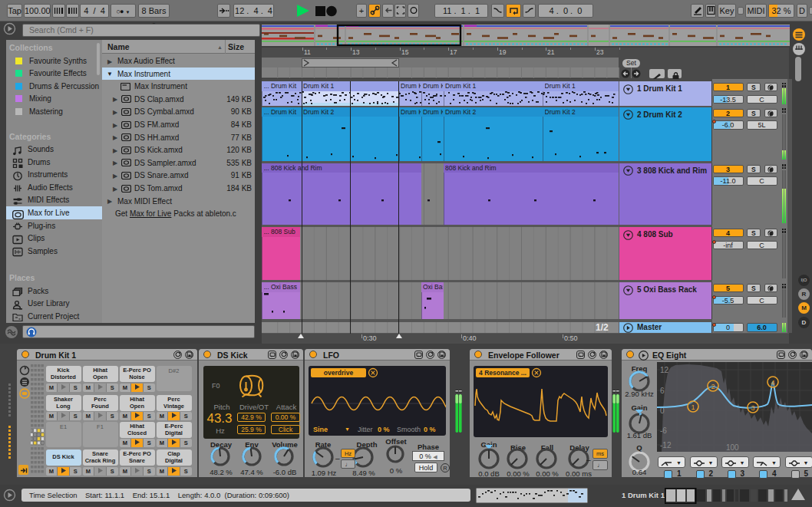 This screenshot has height=507, width=812. Describe the element at coordinates (692, 407) in the screenshot. I see `svg-text: 1` at that location.